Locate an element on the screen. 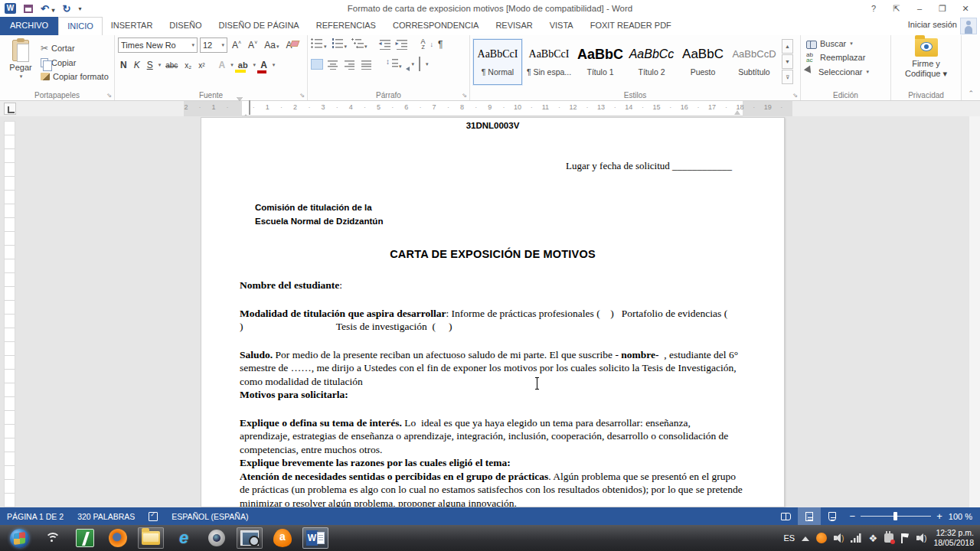 The image size is (980, 551). zoom-level: 100 % is located at coordinates (965, 517).